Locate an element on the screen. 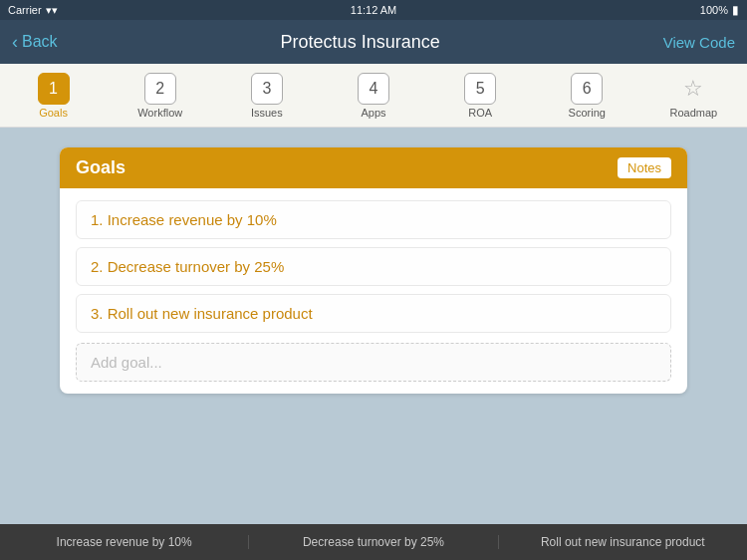 This screenshot has width=747, height=560. tab-number-apps: 4 is located at coordinates (374, 89).